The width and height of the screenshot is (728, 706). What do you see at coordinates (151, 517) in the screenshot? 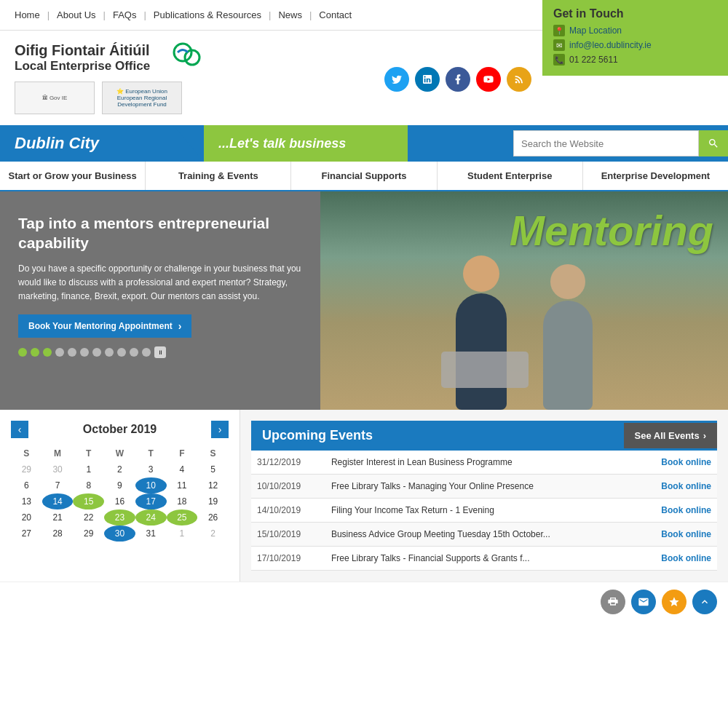
I see `calendar-day: 24` at bounding box center [151, 517].